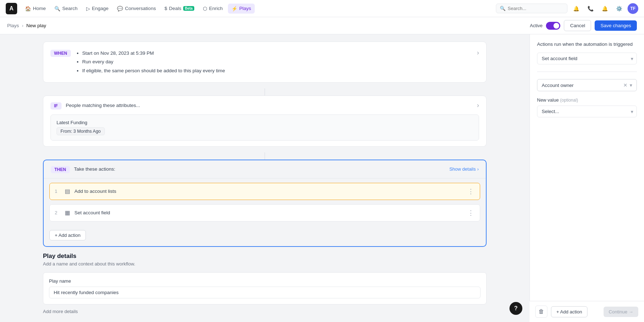  What do you see at coordinates (628, 85) in the screenshot?
I see `account-field-icons: ✕ ▾` at bounding box center [628, 85].